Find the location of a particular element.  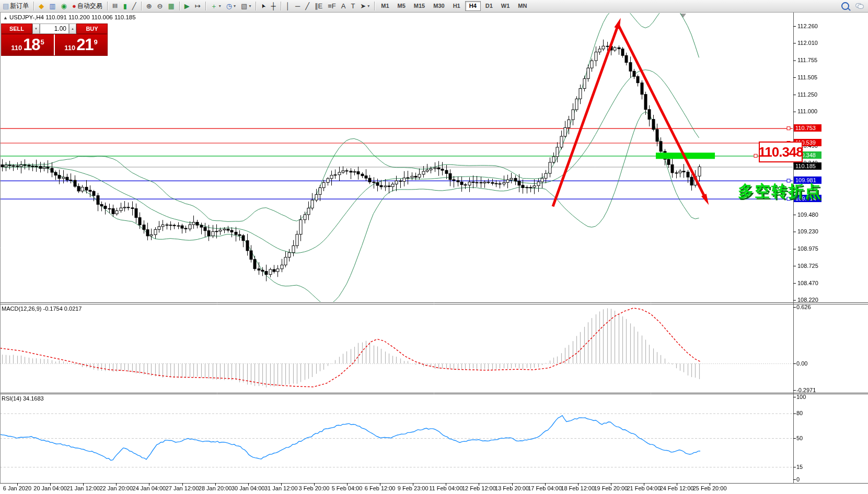

crosshair-icon: ┼ is located at coordinates (274, 6).